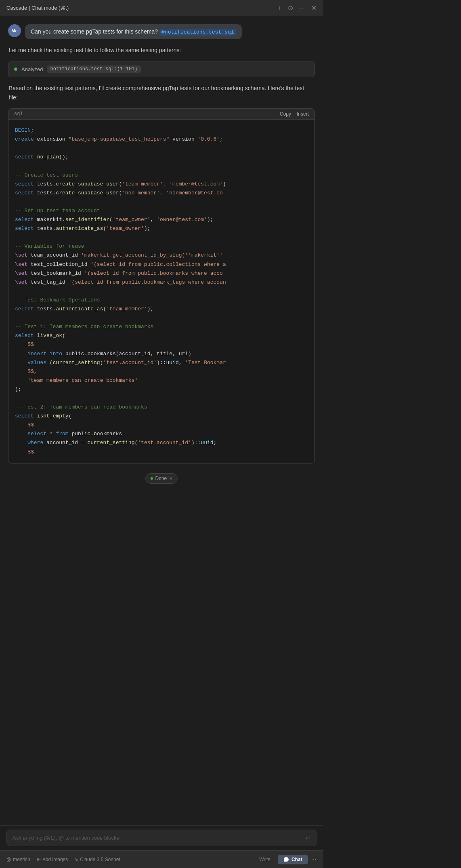 The image size is (461, 868). I want to click on chat-label: Chat, so click(297, 860).